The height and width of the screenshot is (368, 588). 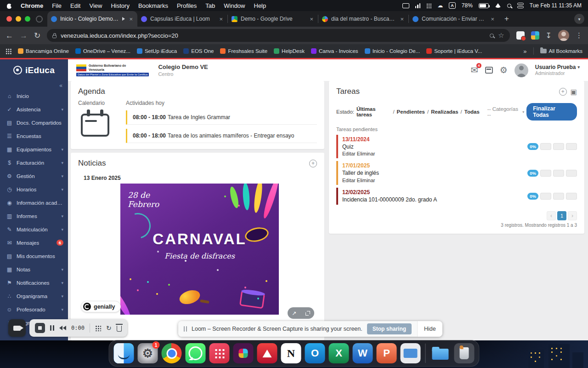 What do you see at coordinates (210, 6) in the screenshot?
I see `menu-tab: Tab` at bounding box center [210, 6].